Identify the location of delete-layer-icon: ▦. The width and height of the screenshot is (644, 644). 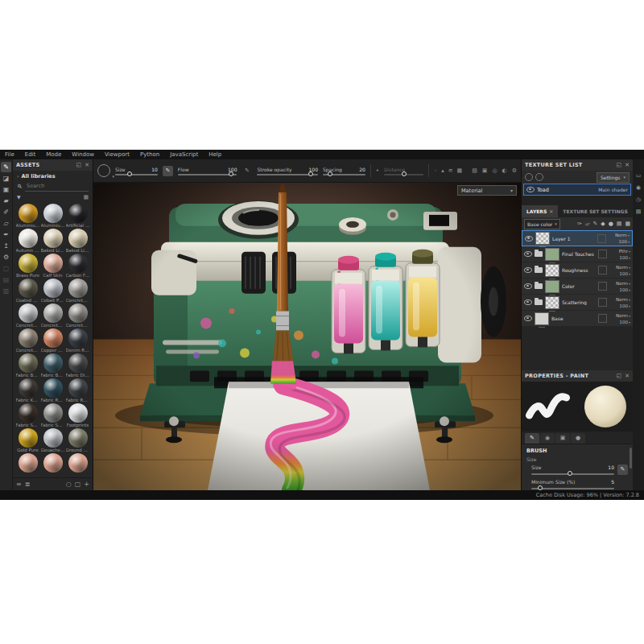
(628, 224).